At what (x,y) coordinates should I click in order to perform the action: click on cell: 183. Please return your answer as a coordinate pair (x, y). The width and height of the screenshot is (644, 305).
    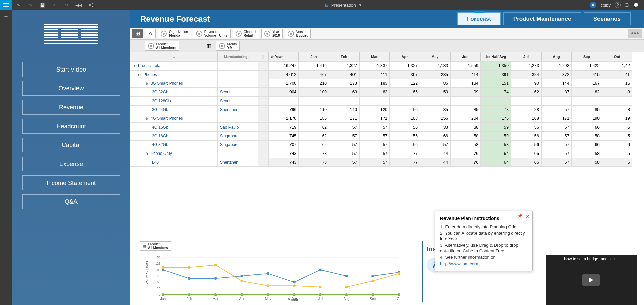
    Looking at the image, I should click on (374, 83).